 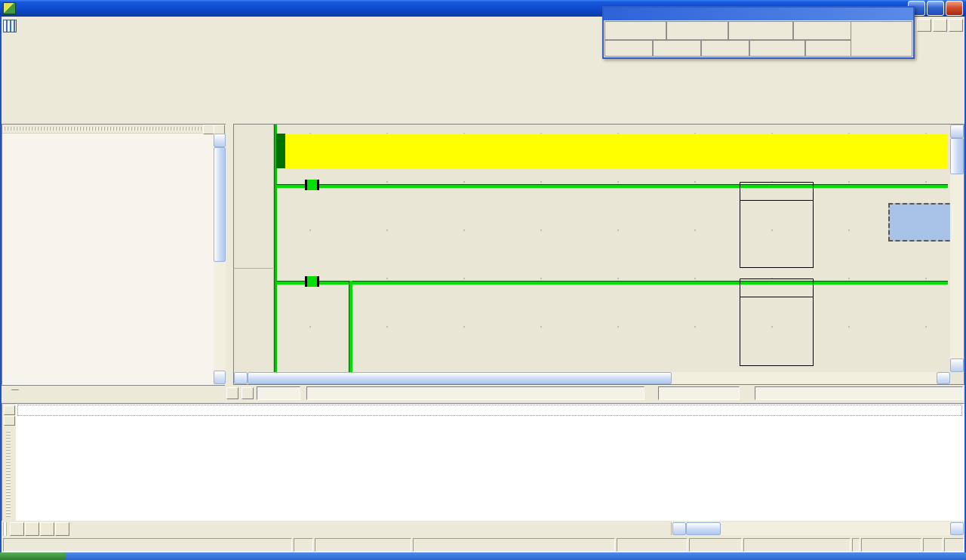 I want to click on tree-scrollbar, so click(x=220, y=259).